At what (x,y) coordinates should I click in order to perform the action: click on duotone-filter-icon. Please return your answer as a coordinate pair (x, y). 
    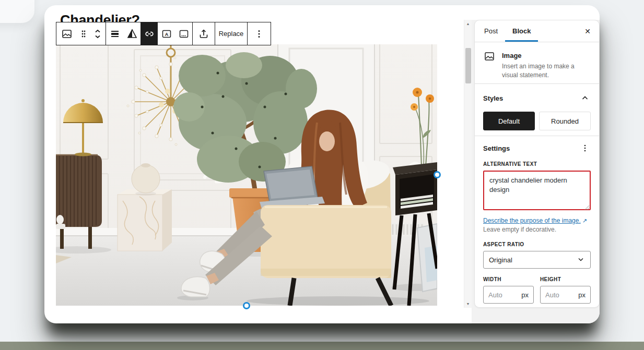
    Looking at the image, I should click on (132, 33).